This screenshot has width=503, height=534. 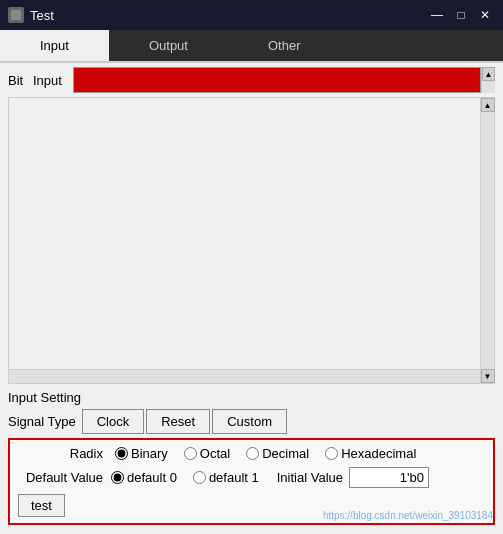 What do you see at coordinates (168, 46) in the screenshot?
I see `tab-output: Output` at bounding box center [168, 46].